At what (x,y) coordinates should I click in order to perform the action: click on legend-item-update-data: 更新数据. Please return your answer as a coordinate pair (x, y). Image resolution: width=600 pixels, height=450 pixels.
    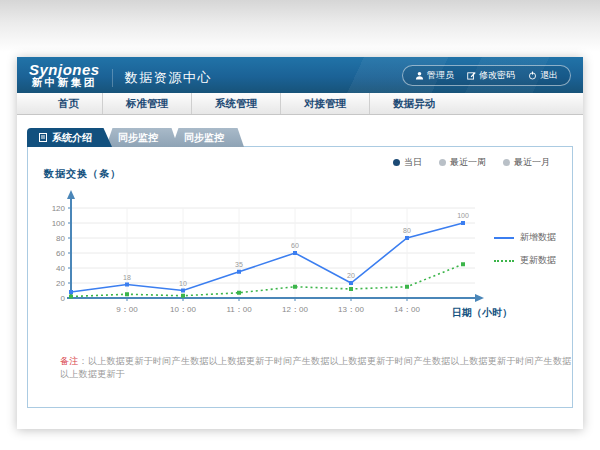
    Looking at the image, I should click on (525, 260).